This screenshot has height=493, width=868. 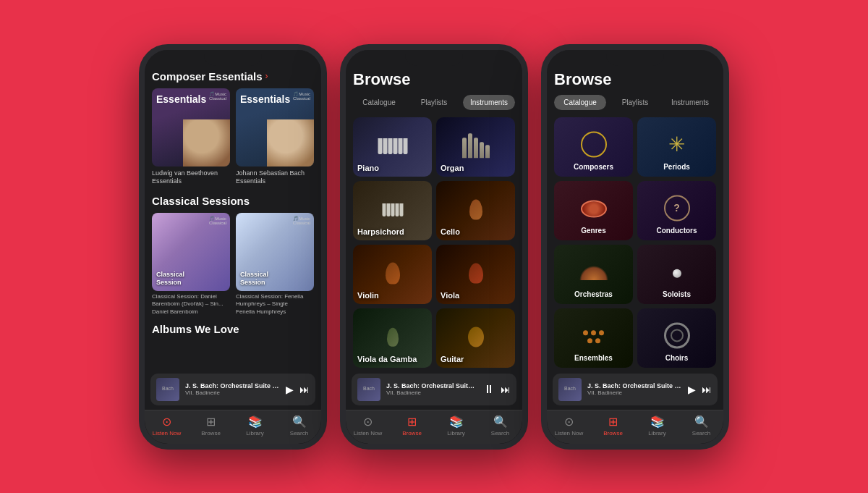 What do you see at coordinates (255, 426) in the screenshot?
I see `nav-library-1: 📚 Library` at bounding box center [255, 426].